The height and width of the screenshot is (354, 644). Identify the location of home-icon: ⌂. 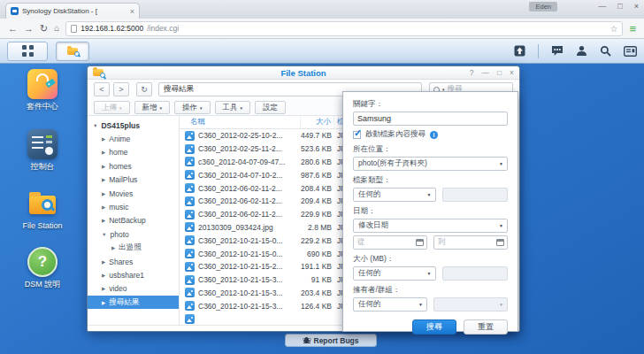
(57, 28).